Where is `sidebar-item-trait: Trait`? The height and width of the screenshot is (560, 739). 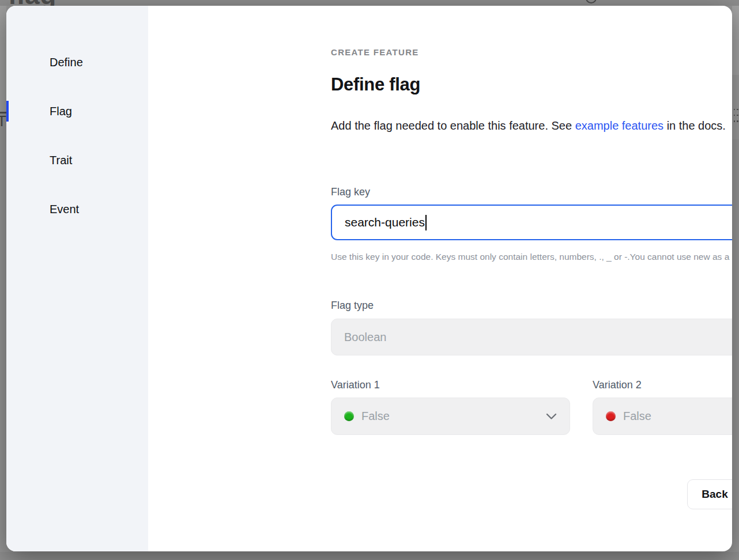
sidebar-item-trait: Trait is located at coordinates (77, 160).